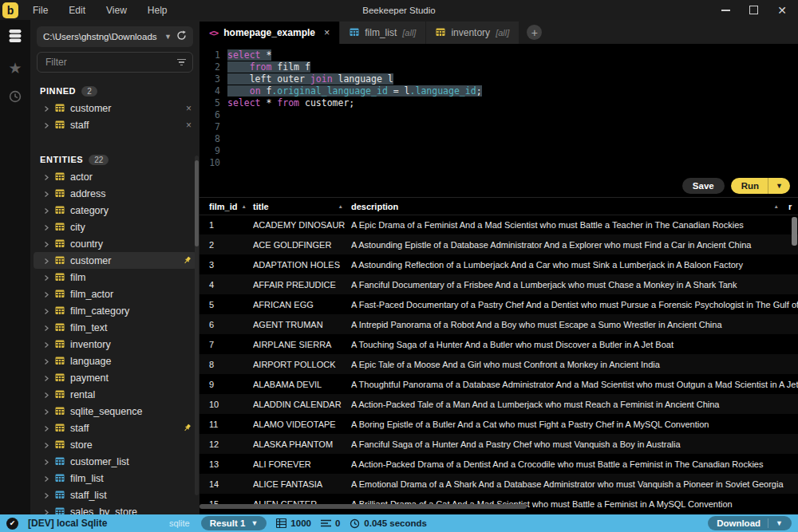  Describe the element at coordinates (115, 177) in the screenshot. I see `sidebar-item-actor: actor` at that location.